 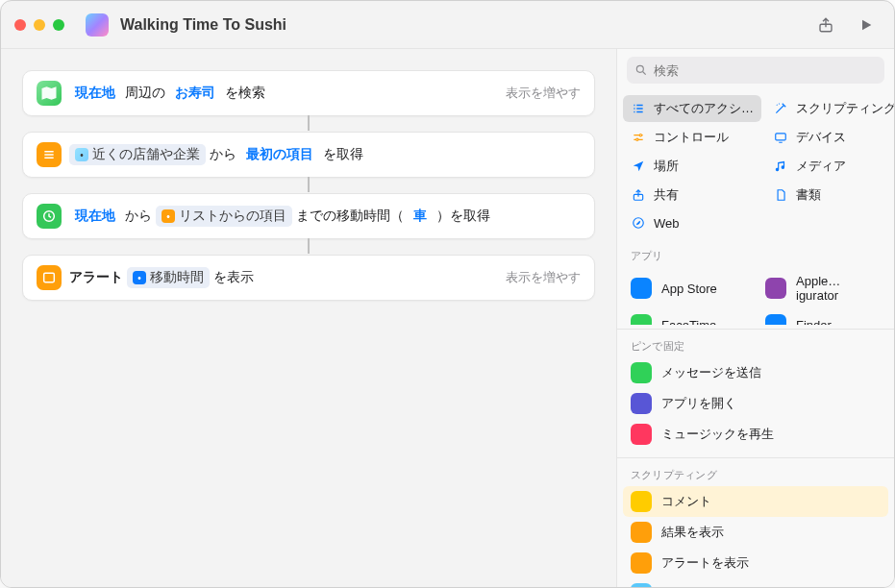 I want to click on minimize-button, so click(x=39, y=25).